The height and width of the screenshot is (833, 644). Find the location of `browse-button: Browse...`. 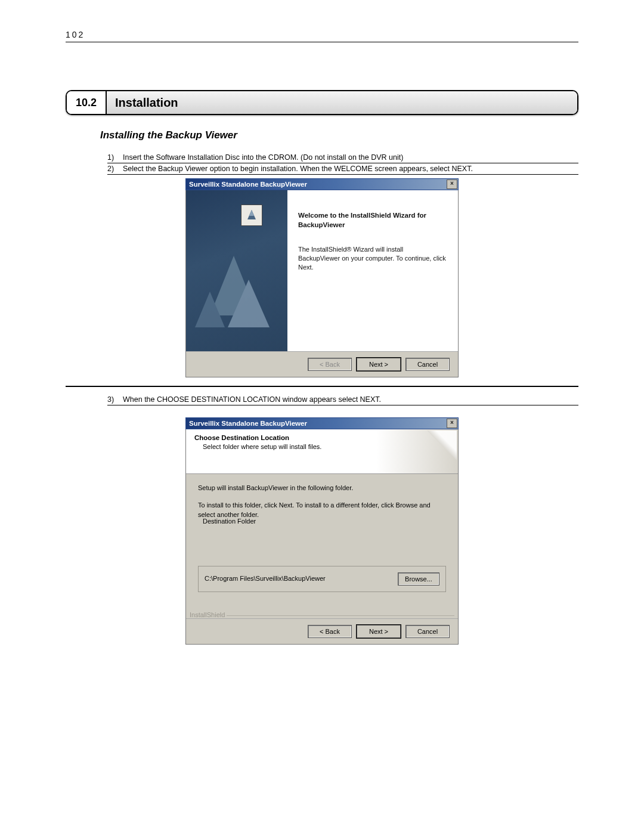

browse-button: Browse... is located at coordinates (419, 579).